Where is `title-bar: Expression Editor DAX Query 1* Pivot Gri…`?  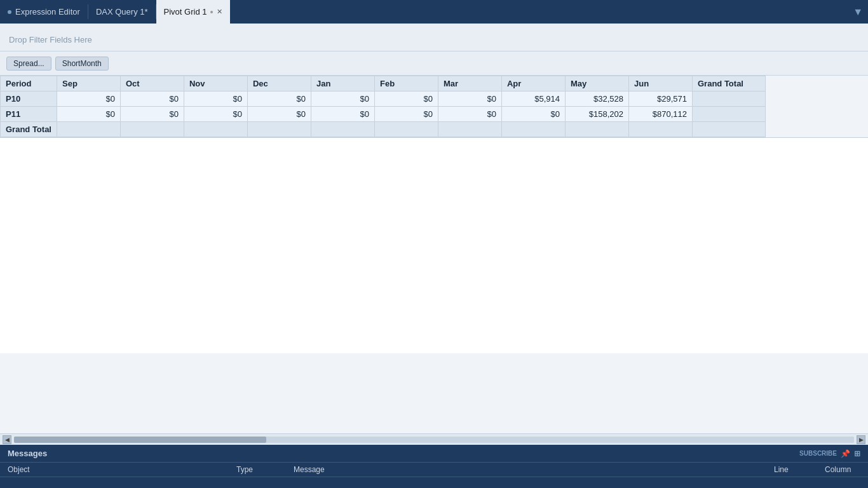 title-bar: Expression Editor DAX Query 1* Pivot Gri… is located at coordinates (434, 11).